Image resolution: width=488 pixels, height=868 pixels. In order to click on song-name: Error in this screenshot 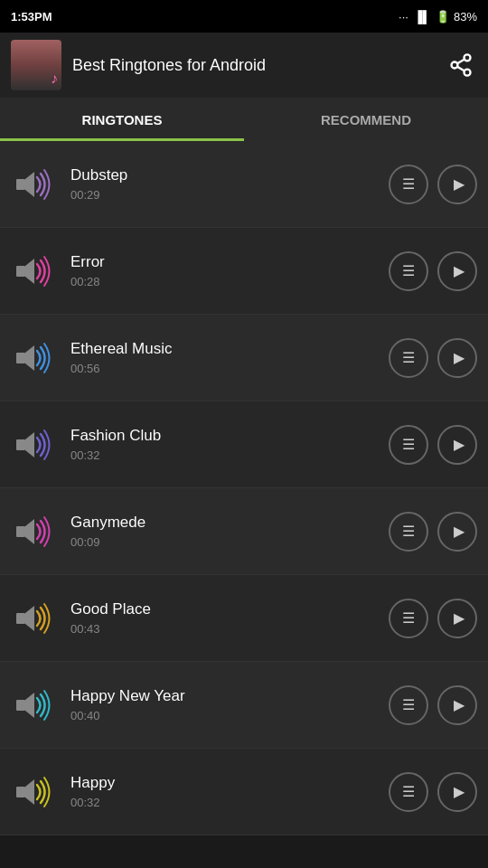, I will do `click(223, 262)`.